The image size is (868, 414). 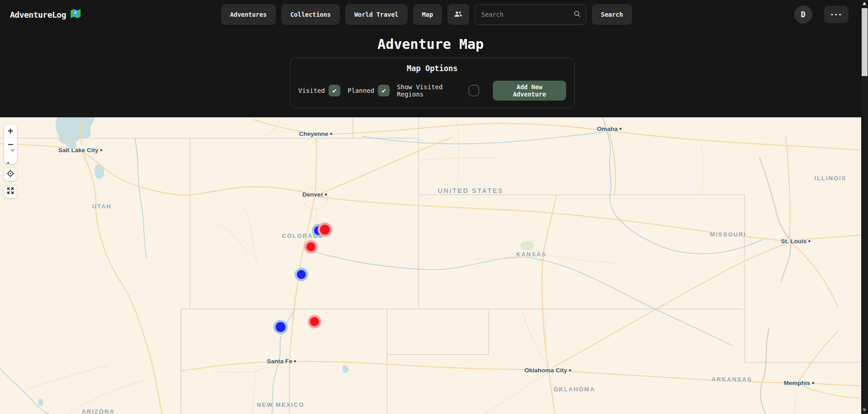 What do you see at coordinates (427, 14) in the screenshot?
I see `nav-map-button: Map` at bounding box center [427, 14].